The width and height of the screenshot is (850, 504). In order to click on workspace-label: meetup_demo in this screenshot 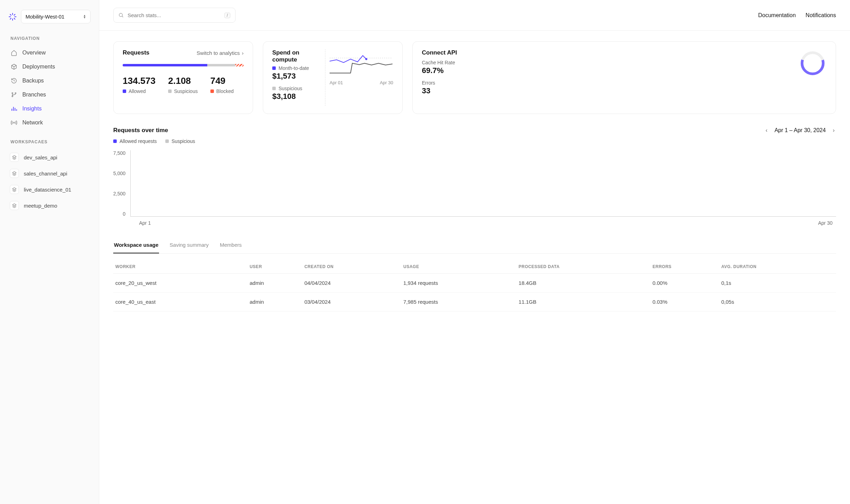, I will do `click(41, 206)`.